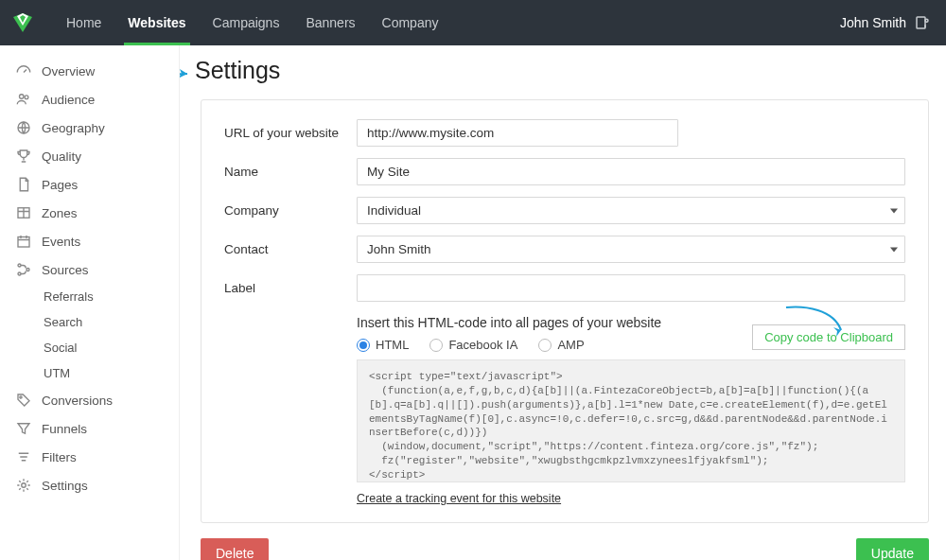  What do you see at coordinates (631, 210) in the screenshot?
I see `company-select` at bounding box center [631, 210].